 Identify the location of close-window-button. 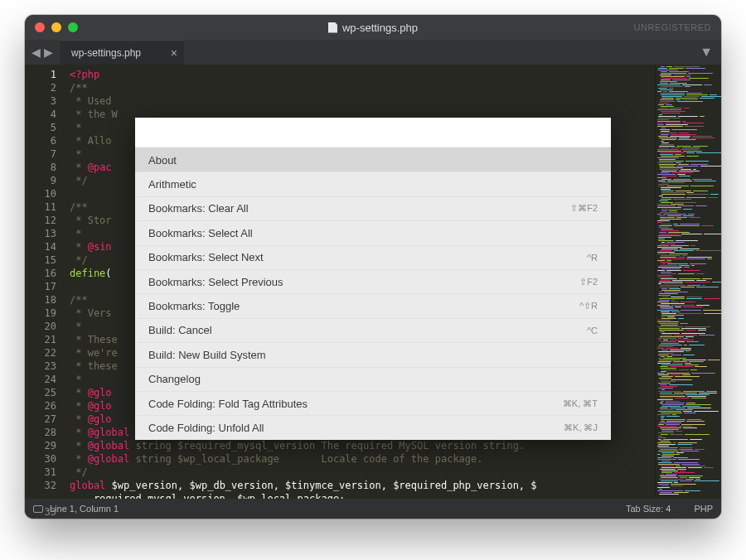
(40, 27).